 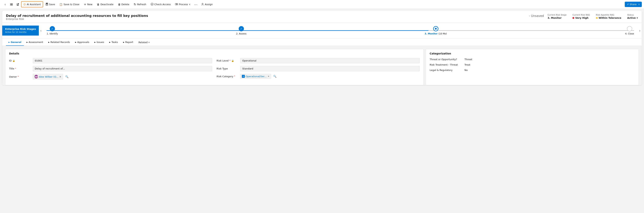 What do you see at coordinates (82, 42) in the screenshot?
I see `tab-approvals: ▶ Approvals` at bounding box center [82, 42].